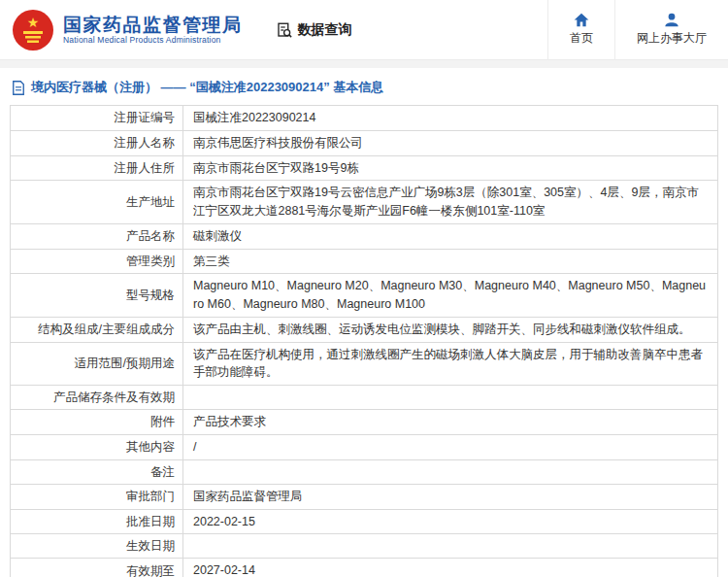  Describe the element at coordinates (18, 87) in the screenshot. I see `document-icon` at that location.